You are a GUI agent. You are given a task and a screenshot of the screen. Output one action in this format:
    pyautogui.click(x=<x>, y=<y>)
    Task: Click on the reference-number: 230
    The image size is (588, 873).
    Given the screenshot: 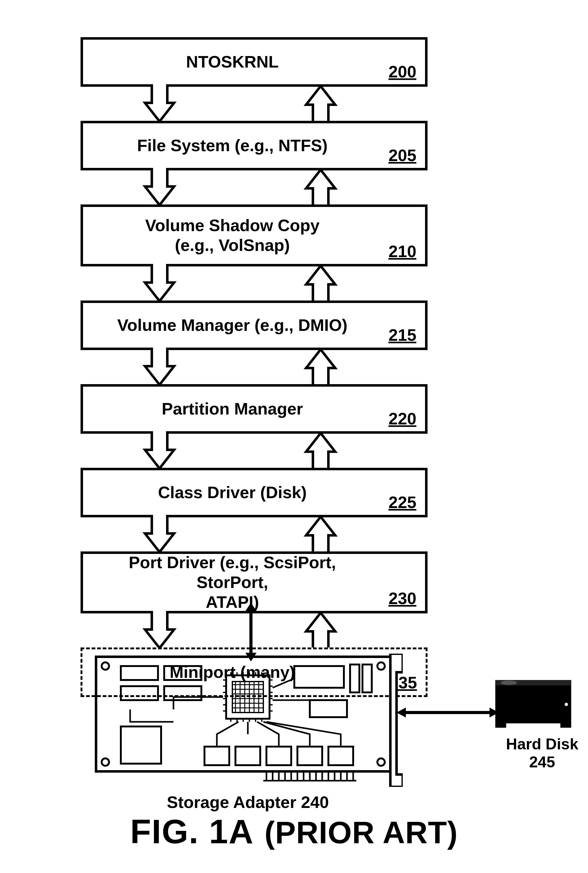 What is the action you would take?
    pyautogui.click(x=402, y=598)
    